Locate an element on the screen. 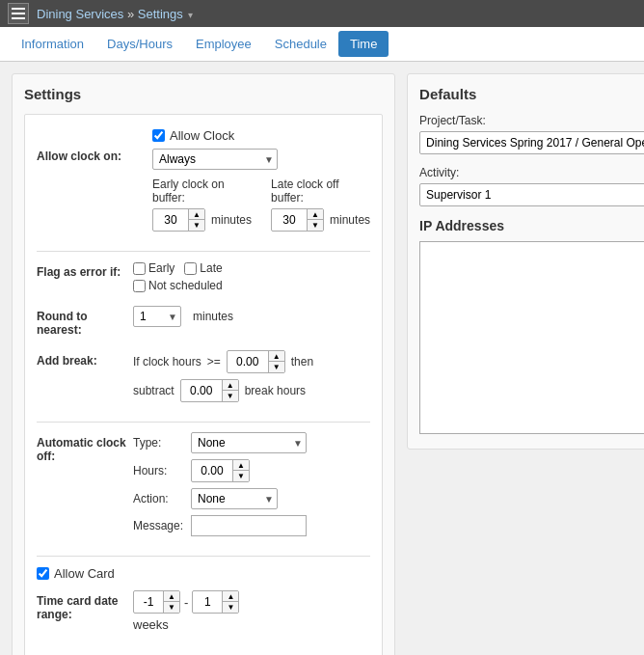 This screenshot has height=655, width=644. break-hours-label: break hours is located at coordinates (276, 391).